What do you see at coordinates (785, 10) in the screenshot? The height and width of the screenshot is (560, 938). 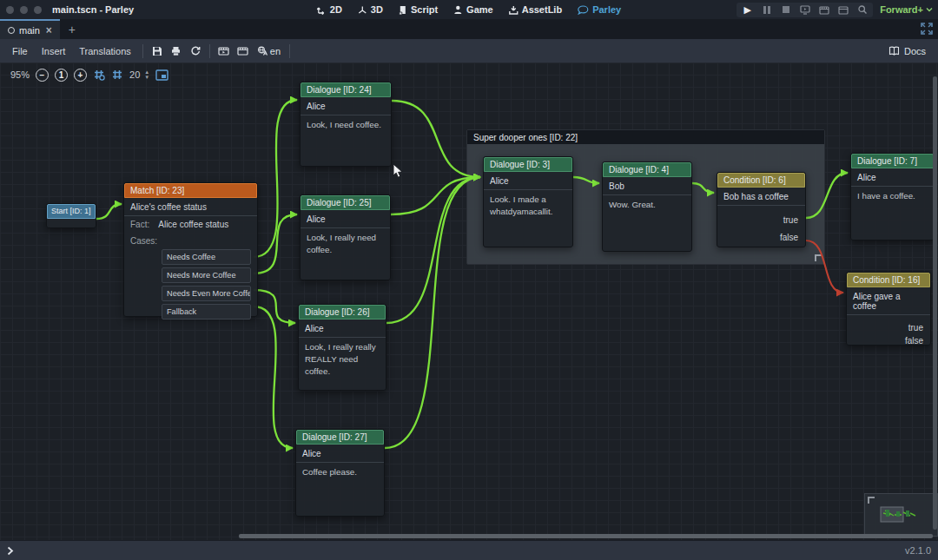 I see `stop-button` at bounding box center [785, 10].